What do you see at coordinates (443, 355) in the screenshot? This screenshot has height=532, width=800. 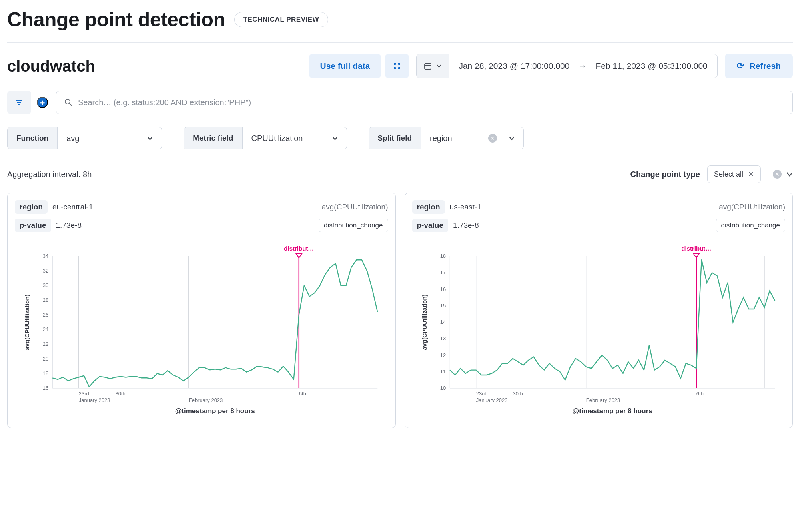 I see `svg-text: 12` at bounding box center [443, 355].